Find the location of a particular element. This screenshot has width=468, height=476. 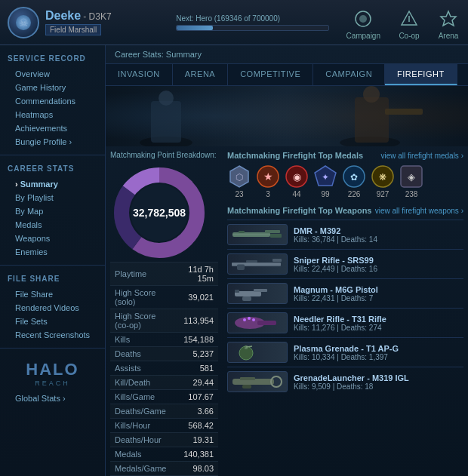

table-row: Kills/Game107.67 is located at coordinates (165, 397).